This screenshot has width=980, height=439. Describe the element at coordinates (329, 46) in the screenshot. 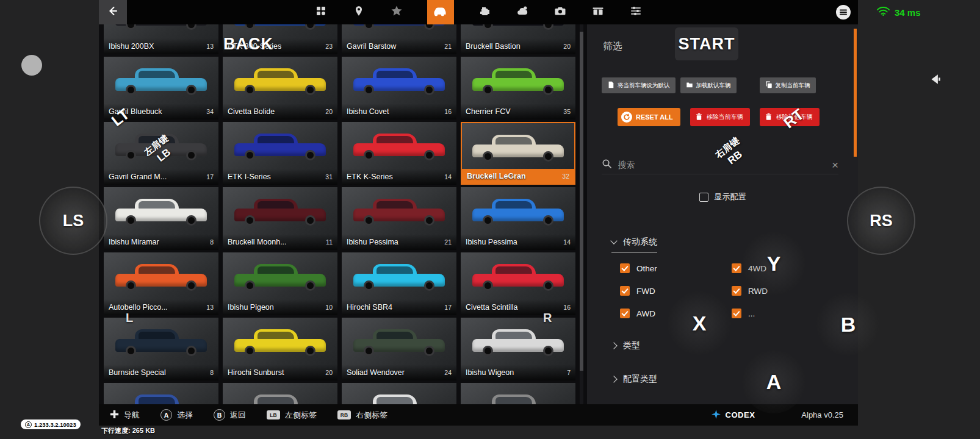

I see `vehicle-count: 23` at that location.